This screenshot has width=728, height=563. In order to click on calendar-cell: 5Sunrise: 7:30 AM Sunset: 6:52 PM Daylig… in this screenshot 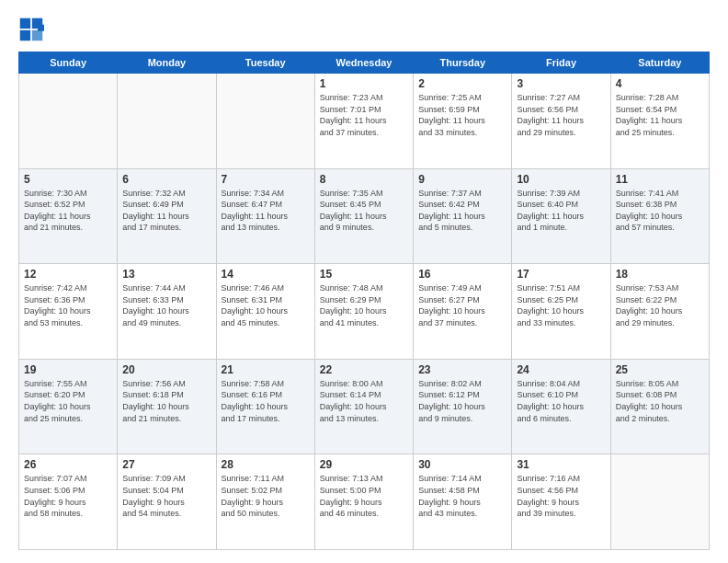, I will do `click(68, 216)`.